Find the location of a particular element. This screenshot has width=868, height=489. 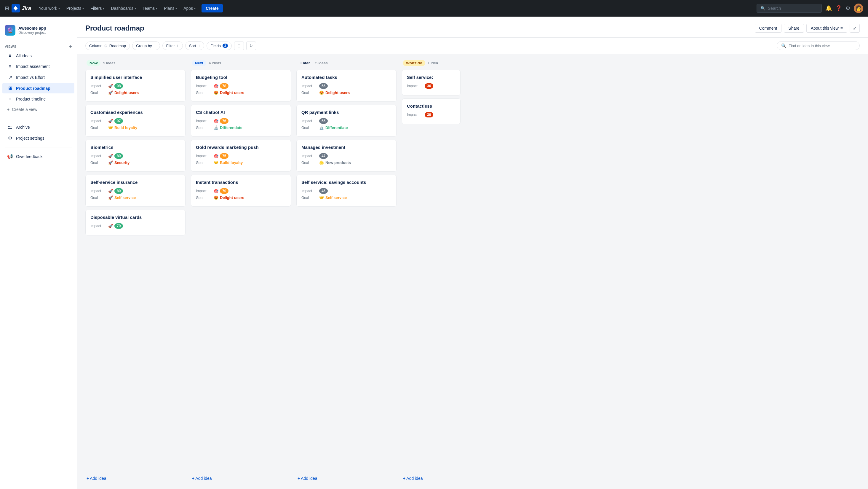

rocket-icon: 🎯 is located at coordinates (216, 156).